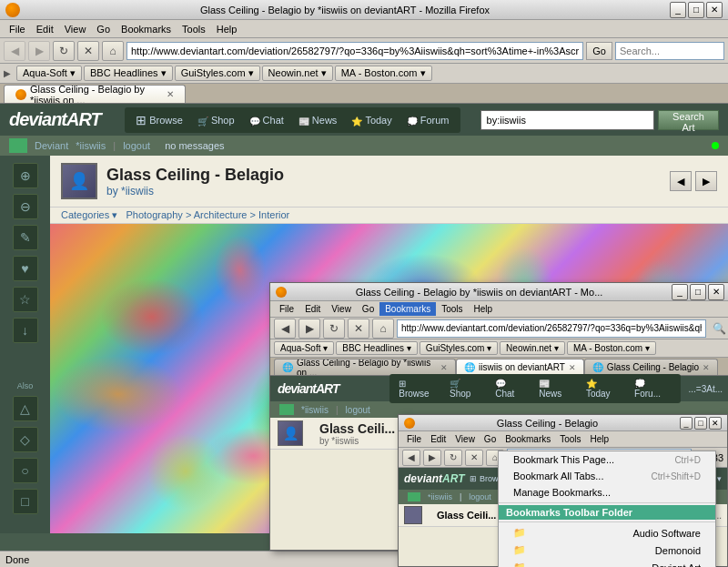 This screenshot has height=567, width=728. What do you see at coordinates (383, 329) in the screenshot?
I see `browser2-home: ⌂` at bounding box center [383, 329].